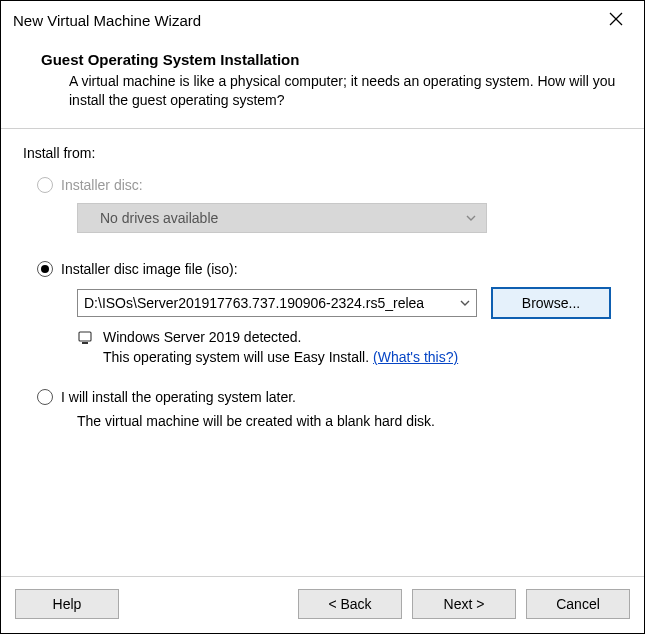 The height and width of the screenshot is (634, 645). I want to click on detection-line2: This operating system will use Easy Inst…, so click(280, 357).